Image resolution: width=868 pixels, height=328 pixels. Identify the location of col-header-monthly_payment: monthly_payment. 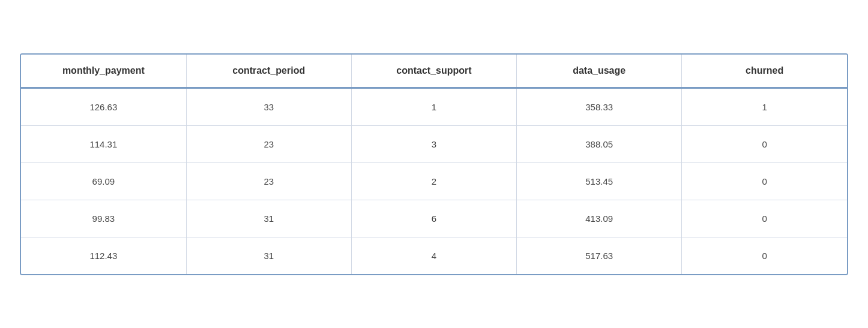
(103, 71).